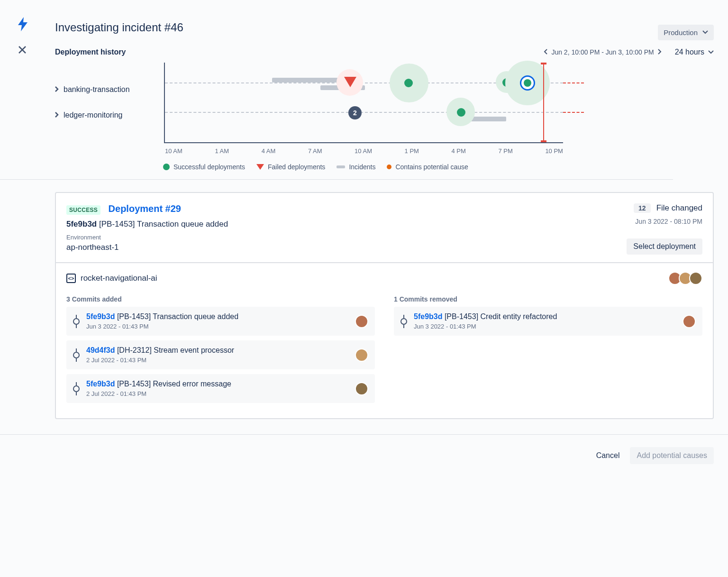  What do you see at coordinates (608, 456) in the screenshot?
I see `cancel-button: Cancel` at bounding box center [608, 456].